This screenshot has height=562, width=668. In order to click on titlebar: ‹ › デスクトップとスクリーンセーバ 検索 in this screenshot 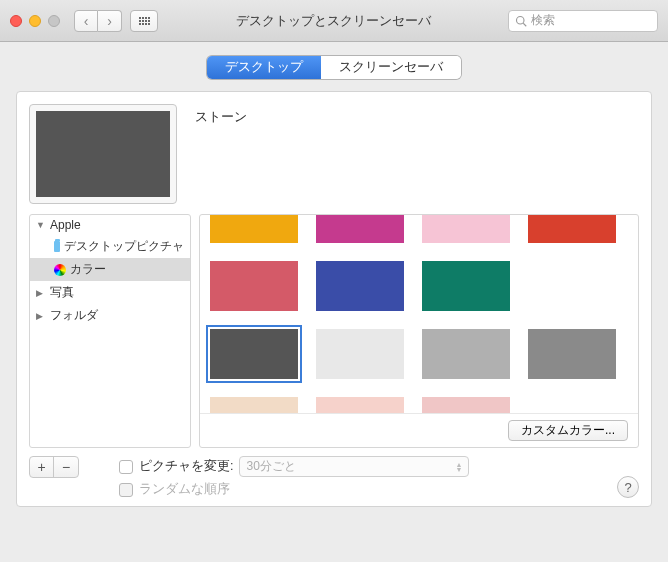, I will do `click(334, 21)`.